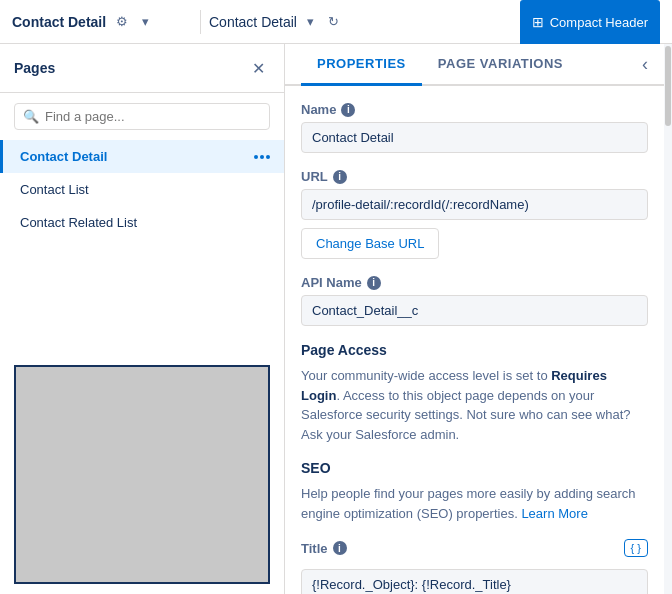 The height and width of the screenshot is (594, 672). What do you see at coordinates (59, 22) in the screenshot?
I see `app-title: Contact Detail` at bounding box center [59, 22].